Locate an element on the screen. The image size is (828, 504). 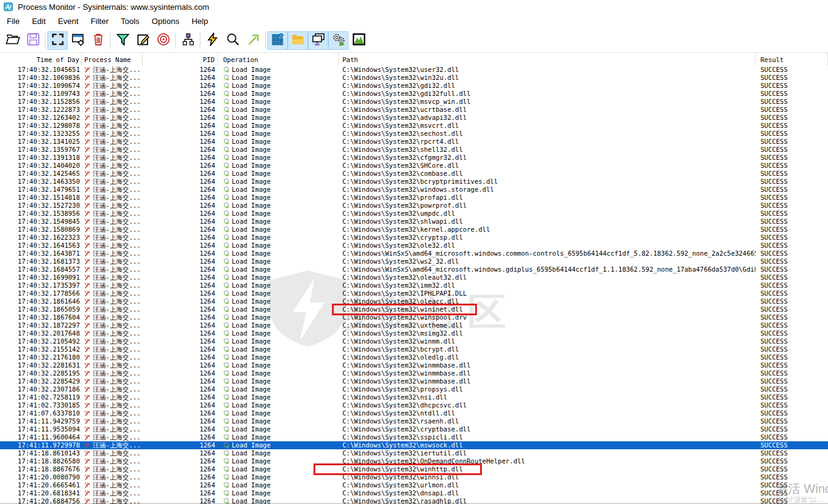
table-row: 17:40:32.1641563 汪涵-上海交... 1264 Load Ima… is located at coordinates (414, 246).